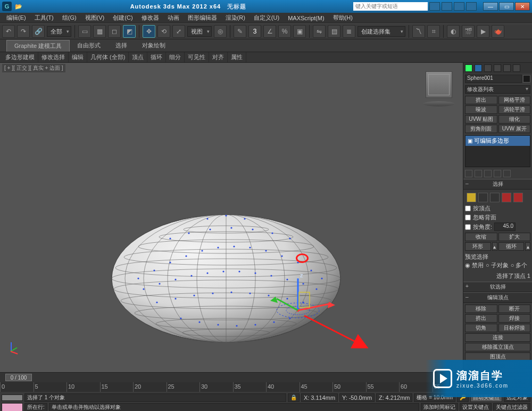  What do you see at coordinates (179, 31) in the screenshot?
I see `scale-button: ⤢` at bounding box center [179, 31].